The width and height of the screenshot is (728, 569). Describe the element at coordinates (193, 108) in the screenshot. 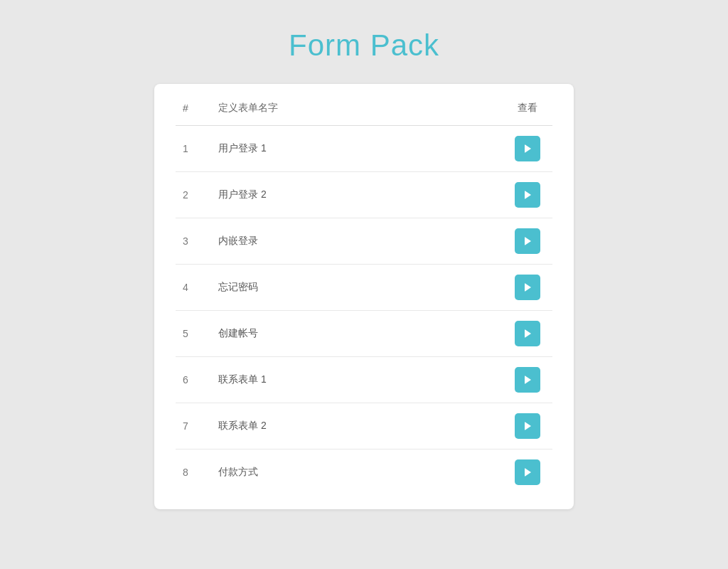

I see `col-header-num: #` at that location.